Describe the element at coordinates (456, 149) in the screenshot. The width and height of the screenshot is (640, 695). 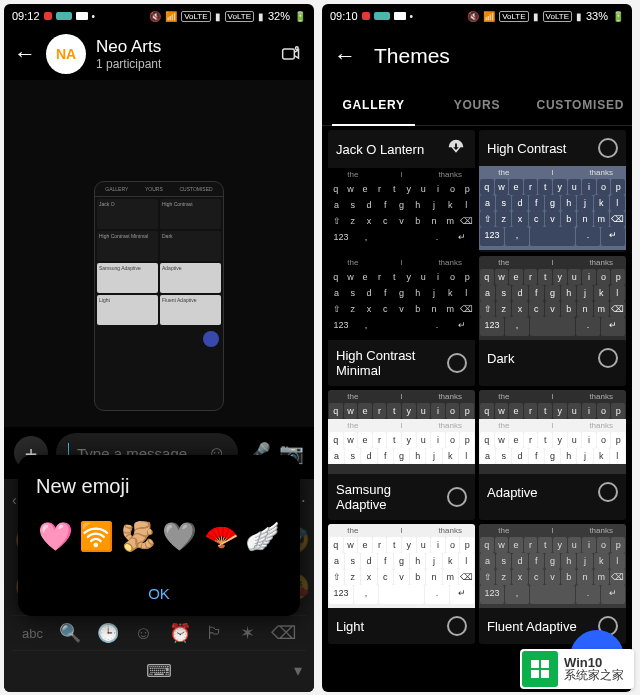
I see `download-icon` at that location.